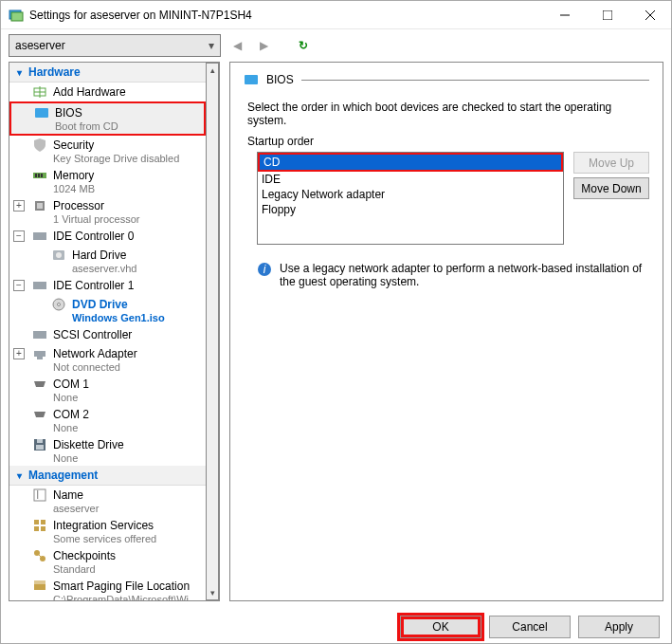 Image resolution: width=672 pixels, height=644 pixels. I want to click on nav-prev-button: ◀, so click(237, 46).